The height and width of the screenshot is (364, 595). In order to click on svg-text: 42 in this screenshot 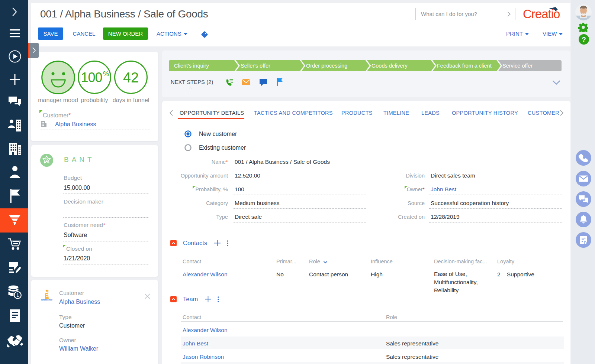, I will do `click(131, 78)`.